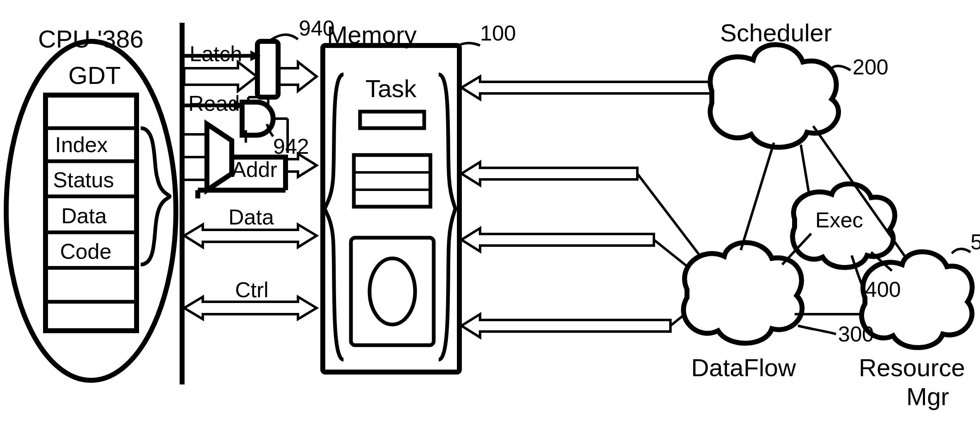 This screenshot has height=432, width=980. I want to click on ref-400: 400, so click(883, 289).